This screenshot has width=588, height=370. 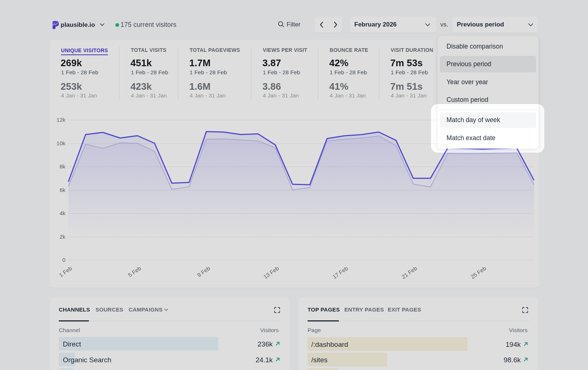 What do you see at coordinates (62, 190) in the screenshot?
I see `svg-text: 6k` at bounding box center [62, 190].